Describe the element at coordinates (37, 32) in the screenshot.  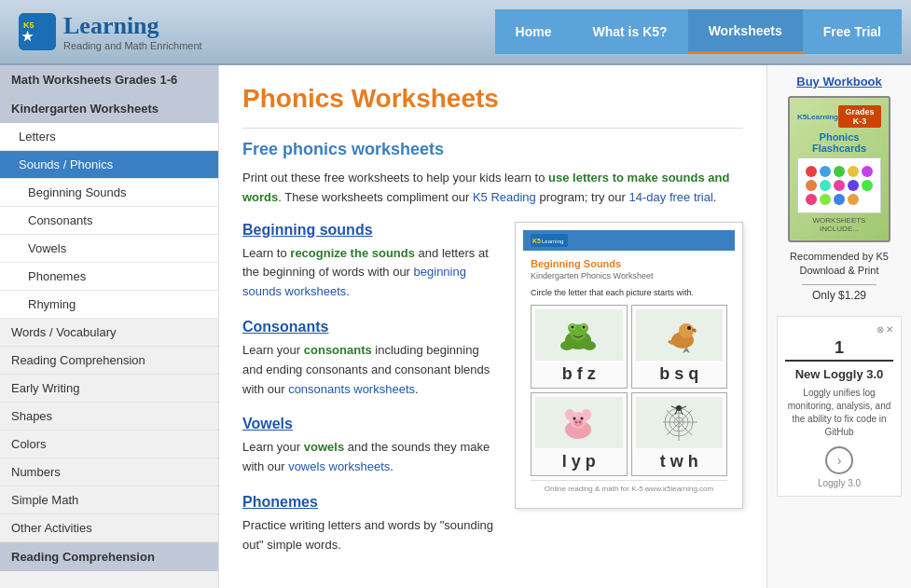
I see `logo-icon: K5 ★` at that location.